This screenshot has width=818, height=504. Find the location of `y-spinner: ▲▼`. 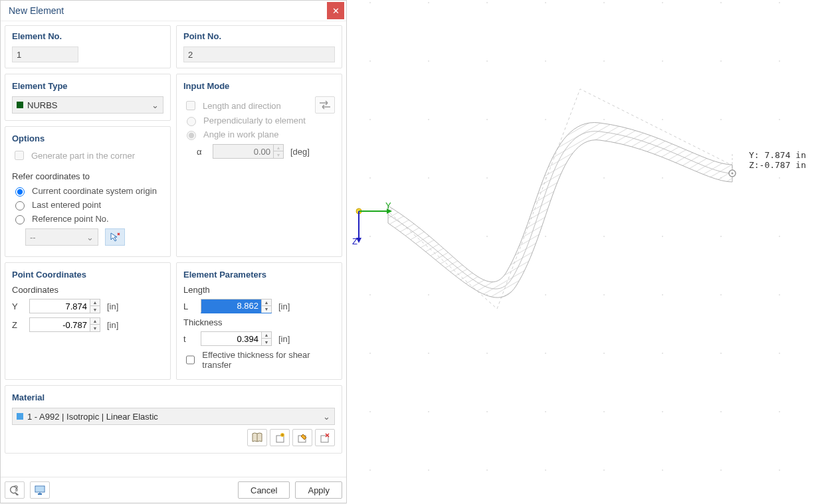

y-spinner: ▲▼ is located at coordinates (65, 306).